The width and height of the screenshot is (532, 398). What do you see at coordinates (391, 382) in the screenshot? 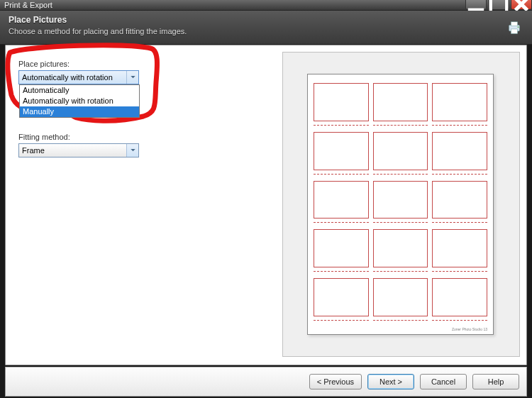
I see `next-button: Next >` at bounding box center [391, 382].